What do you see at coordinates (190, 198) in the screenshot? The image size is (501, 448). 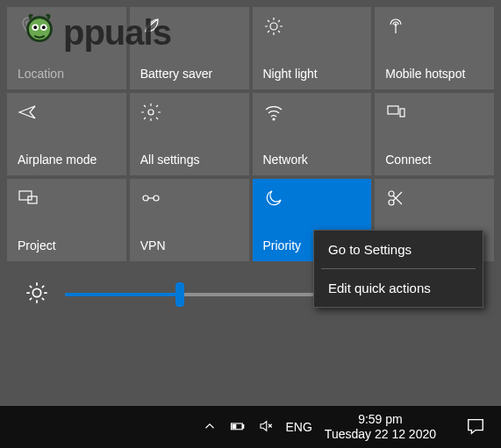 I see `vpn-icon` at bounding box center [190, 198].